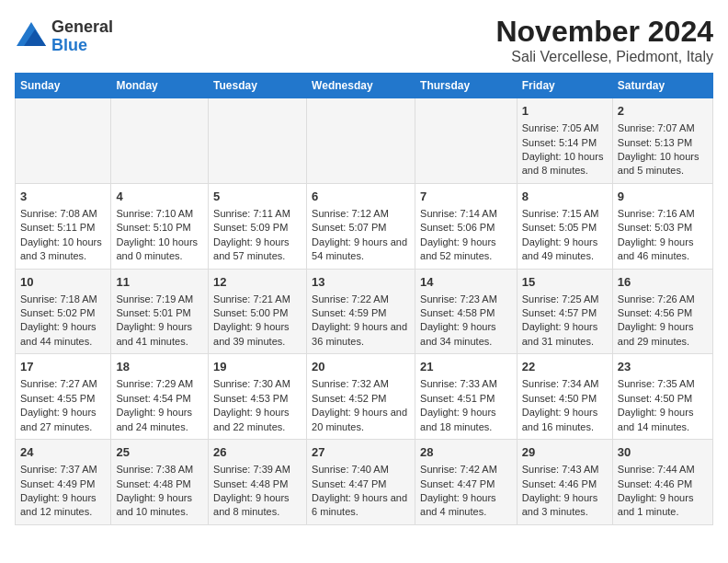  I want to click on day-number: 23, so click(663, 367).